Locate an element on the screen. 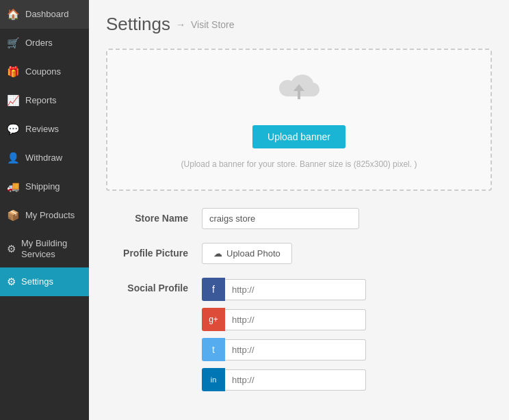 The width and height of the screenshot is (509, 420). sidebar-label: Settings is located at coordinates (37, 282).